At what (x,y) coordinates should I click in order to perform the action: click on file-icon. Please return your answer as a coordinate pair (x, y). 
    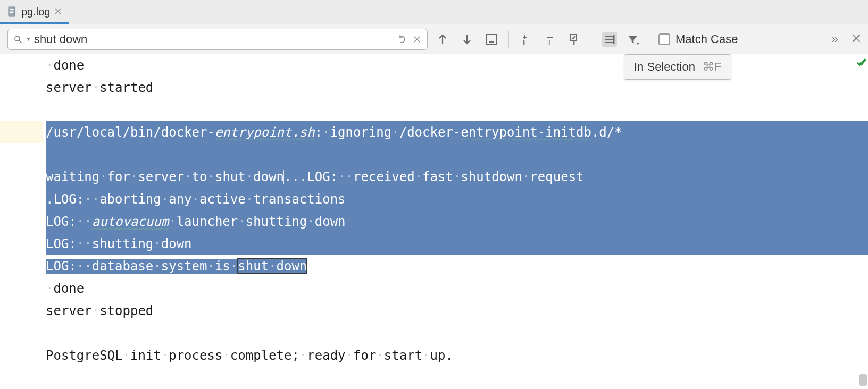
    Looking at the image, I should click on (12, 12).